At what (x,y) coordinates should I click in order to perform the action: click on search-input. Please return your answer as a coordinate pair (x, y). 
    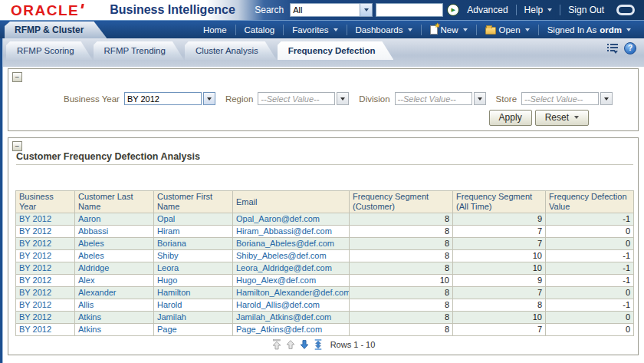
    Looking at the image, I should click on (409, 10).